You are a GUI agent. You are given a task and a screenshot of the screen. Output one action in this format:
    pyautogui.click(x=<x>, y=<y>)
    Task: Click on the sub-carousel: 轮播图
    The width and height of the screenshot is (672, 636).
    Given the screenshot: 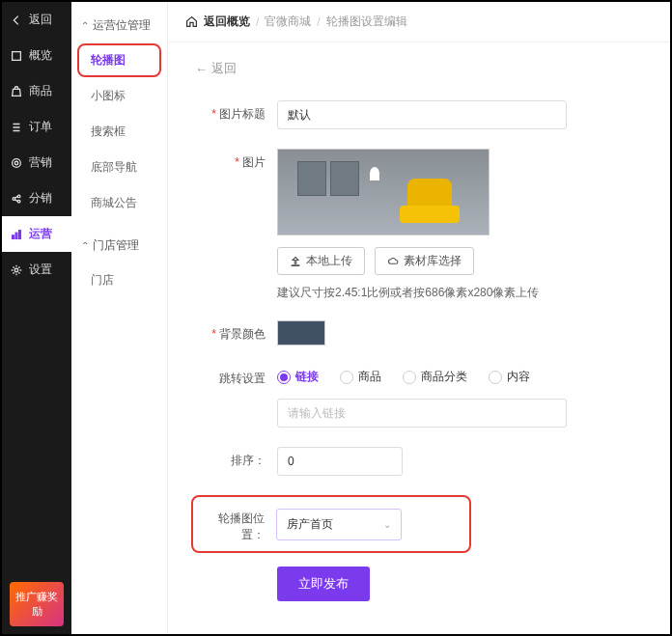 What is the action you would take?
    pyautogui.click(x=120, y=60)
    